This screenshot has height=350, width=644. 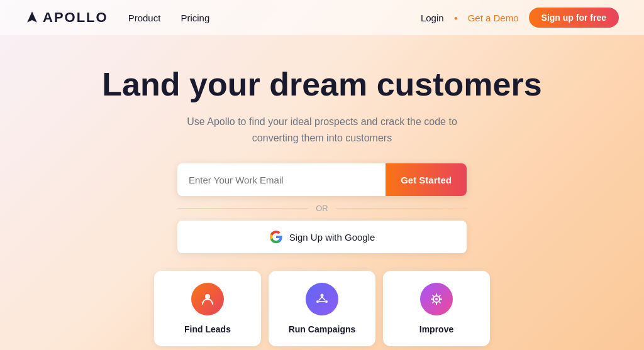 I want to click on nav-signup-button: Sign up for free, so click(x=574, y=18).